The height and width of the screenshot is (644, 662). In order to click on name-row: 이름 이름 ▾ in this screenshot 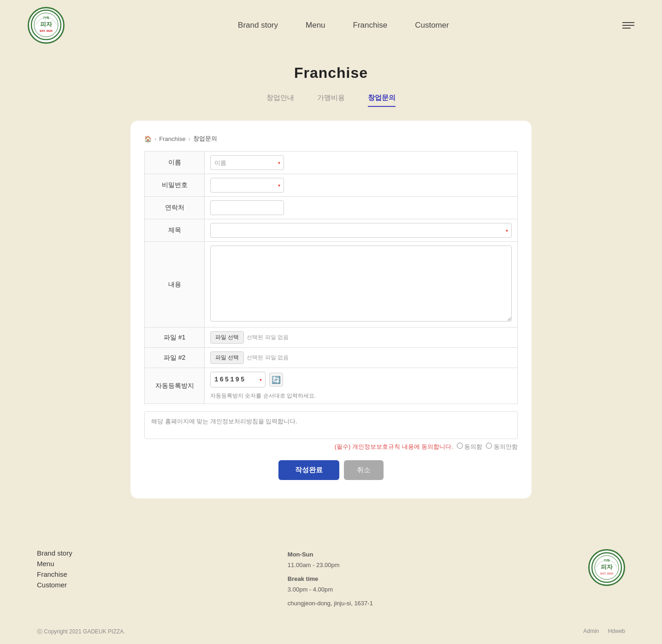, I will do `click(331, 163)`.